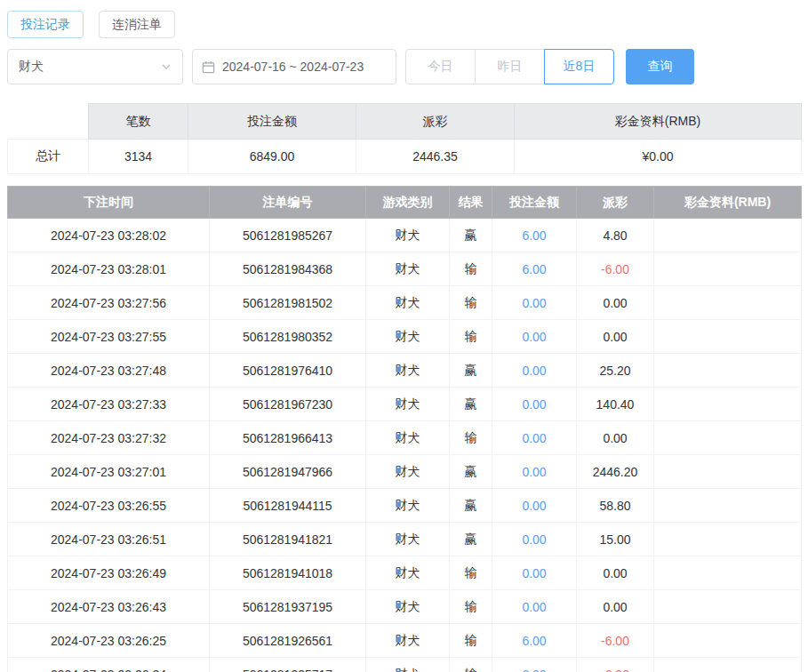 The height and width of the screenshot is (672, 808). Describe the element at coordinates (510, 67) in the screenshot. I see `quick-range-button-group: 今日 昨日 近8日` at that location.